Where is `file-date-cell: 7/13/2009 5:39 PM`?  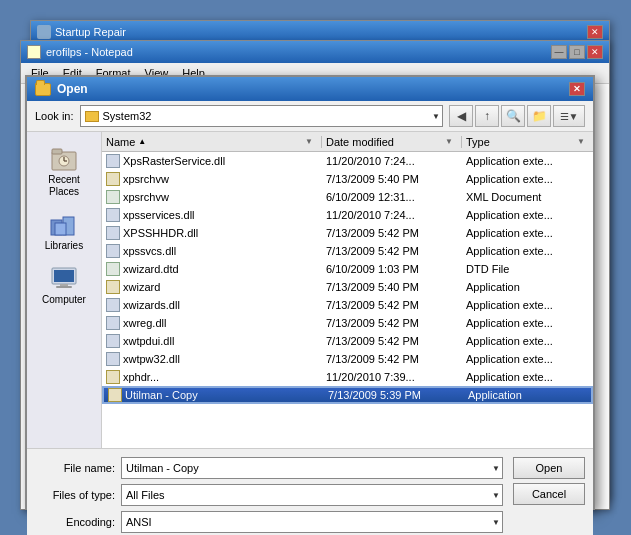 file-date-cell: 7/13/2009 5:39 PM is located at coordinates (394, 395).